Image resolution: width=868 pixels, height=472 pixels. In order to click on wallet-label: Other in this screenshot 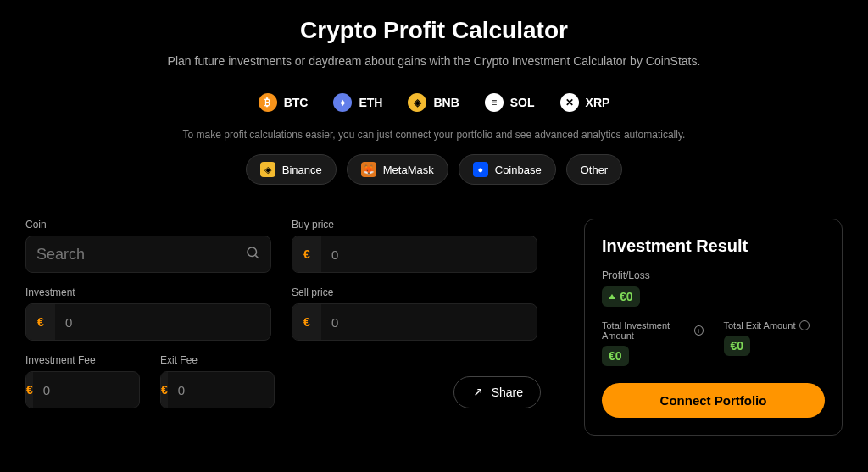, I will do `click(595, 169)`.